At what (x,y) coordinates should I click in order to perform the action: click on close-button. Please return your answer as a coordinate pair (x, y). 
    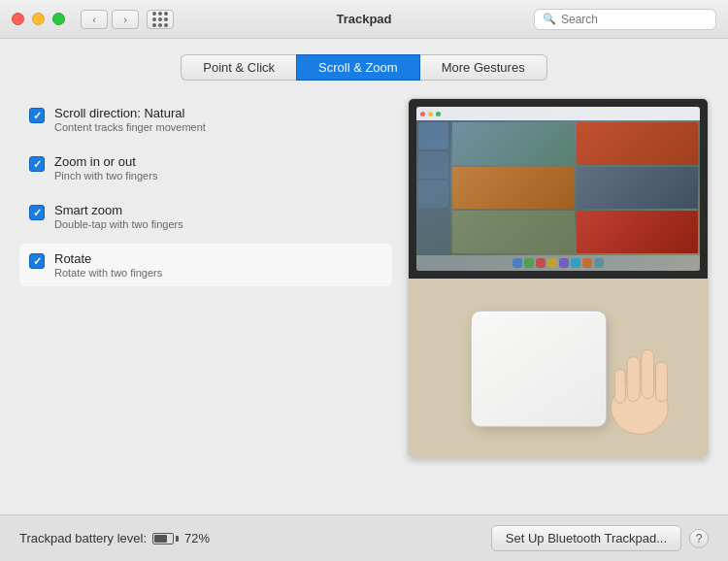
    Looking at the image, I should click on (17, 19).